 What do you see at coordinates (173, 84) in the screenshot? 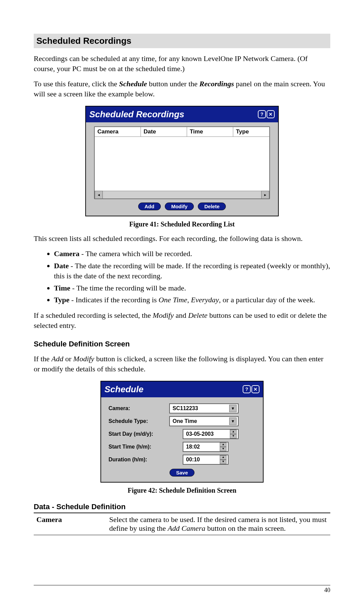
I see `text: button under the` at bounding box center [173, 84].